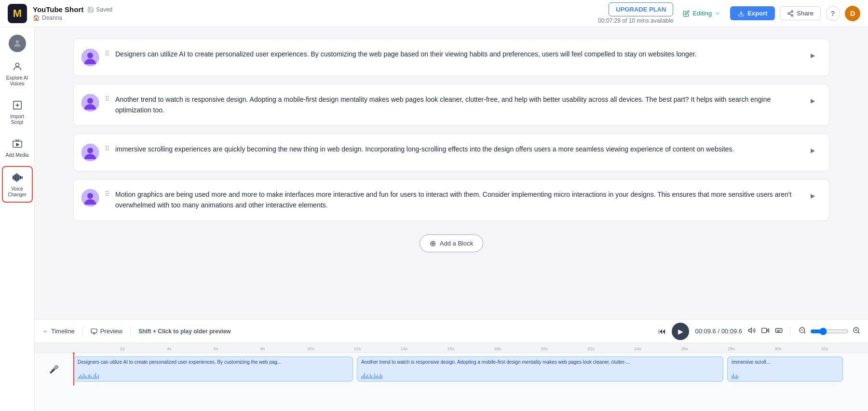  What do you see at coordinates (107, 148) in the screenshot?
I see `drag-handle-3: ⠿` at bounding box center [107, 148].